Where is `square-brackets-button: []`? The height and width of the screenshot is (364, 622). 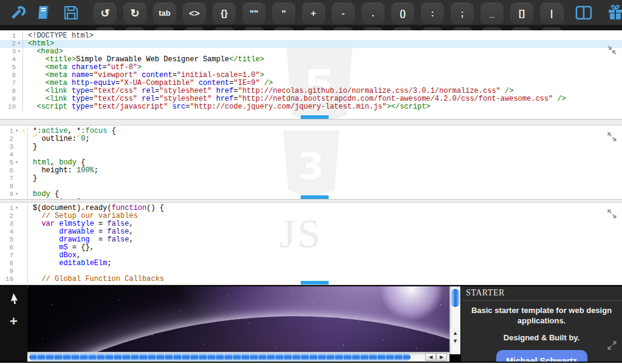 square-brackets-button: [] is located at coordinates (522, 13).